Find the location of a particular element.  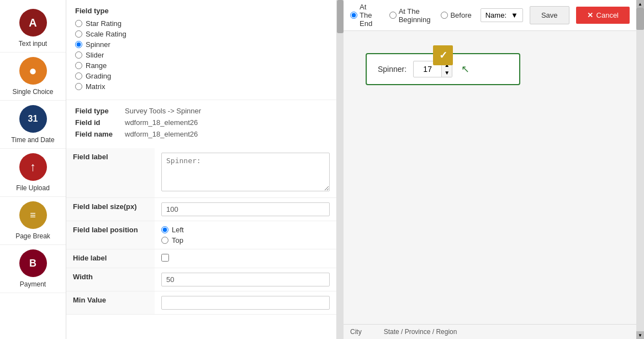

cancel-x-icon: ✕ is located at coordinates (590, 15).